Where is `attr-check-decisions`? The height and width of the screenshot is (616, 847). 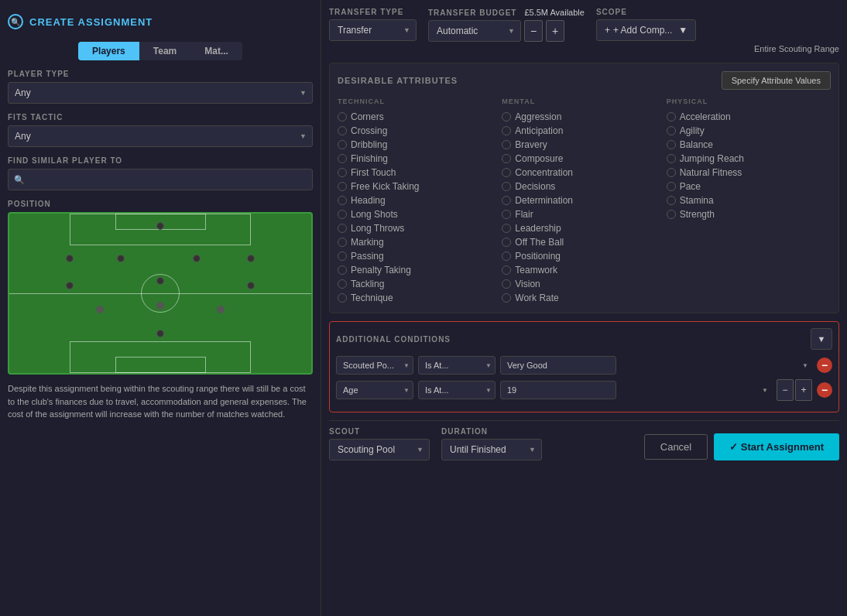 attr-check-decisions is located at coordinates (506, 187).